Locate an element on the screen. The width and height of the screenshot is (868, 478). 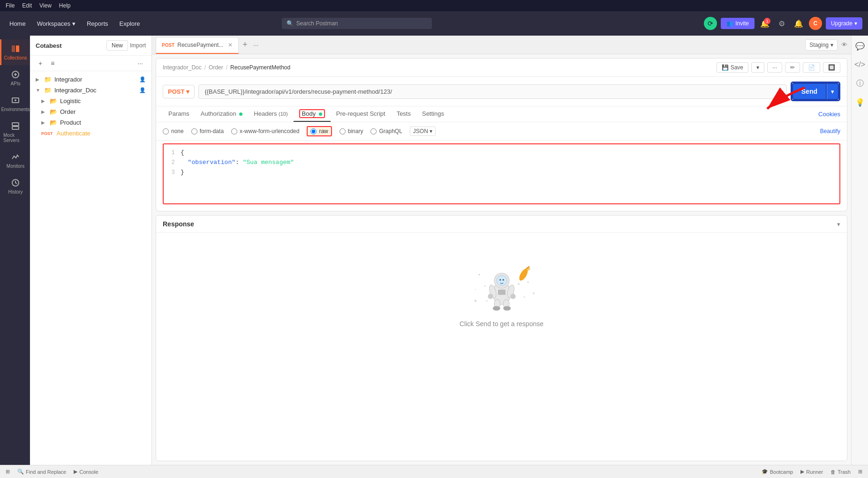
tree-item-logistic: ▶ 📂 Logistic is located at coordinates (91, 101).